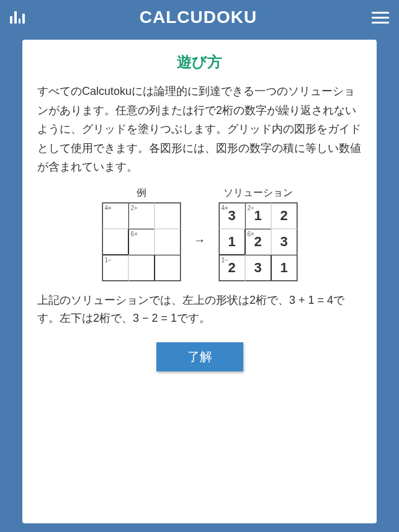 Image resolution: width=399 pixels, height=532 pixels. I want to click on example-label: 例, so click(141, 193).